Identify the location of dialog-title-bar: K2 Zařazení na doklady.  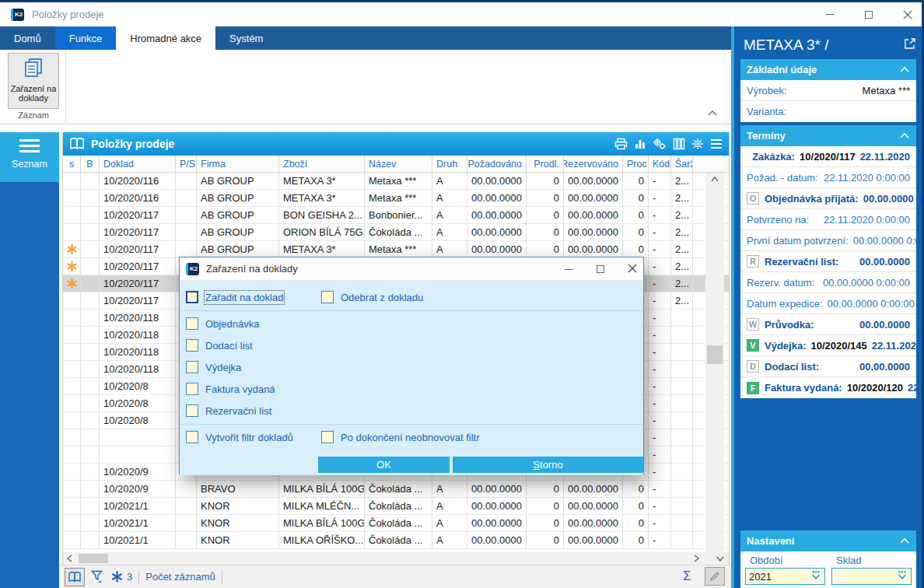
(411, 269).